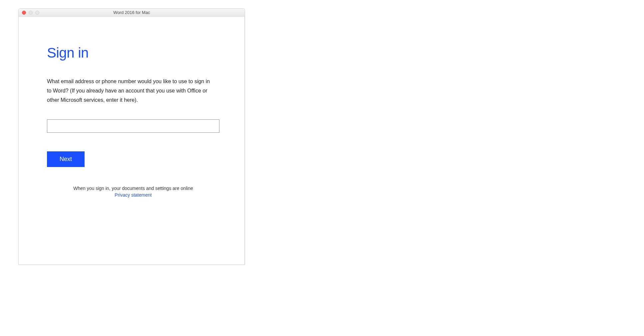  What do you see at coordinates (133, 195) in the screenshot?
I see `privacy-statement-link: Privacy statement` at bounding box center [133, 195].